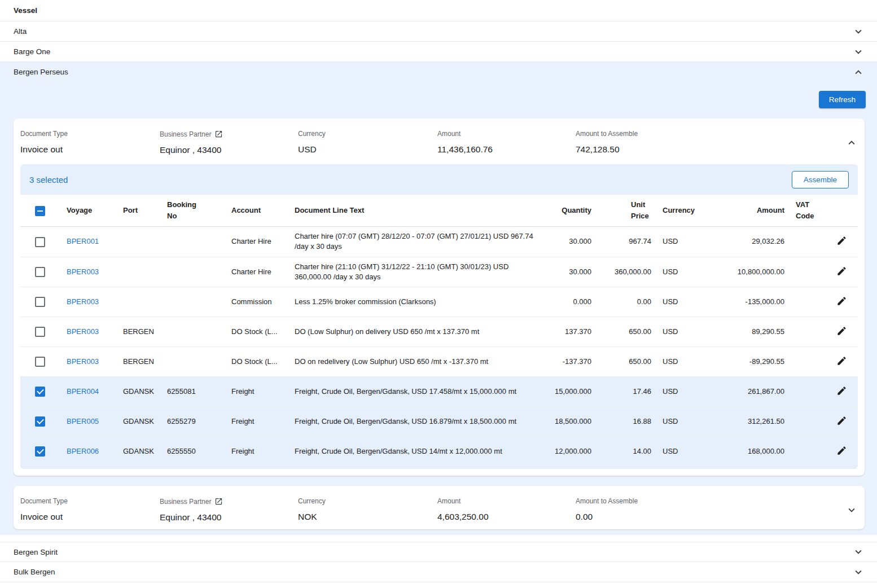 The width and height of the screenshot is (877, 588). What do you see at coordinates (852, 510) in the screenshot?
I see `expand-card-icon` at bounding box center [852, 510].